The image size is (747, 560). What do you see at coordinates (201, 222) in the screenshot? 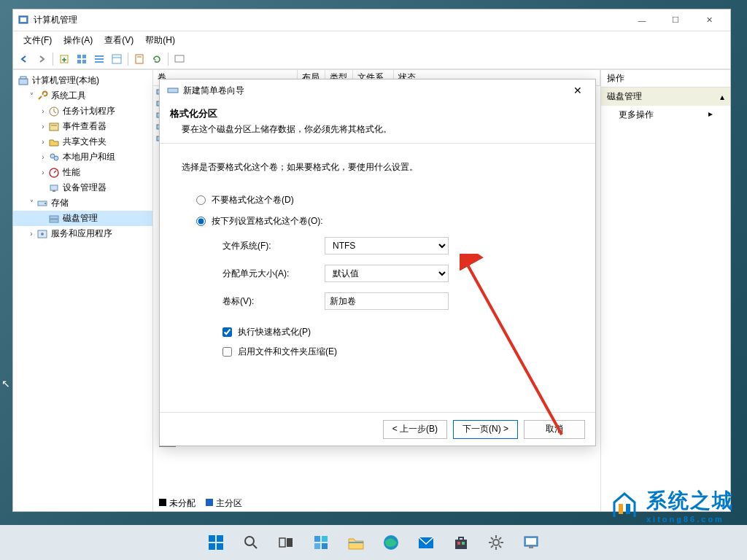
I see `radio-format-input` at bounding box center [201, 222].